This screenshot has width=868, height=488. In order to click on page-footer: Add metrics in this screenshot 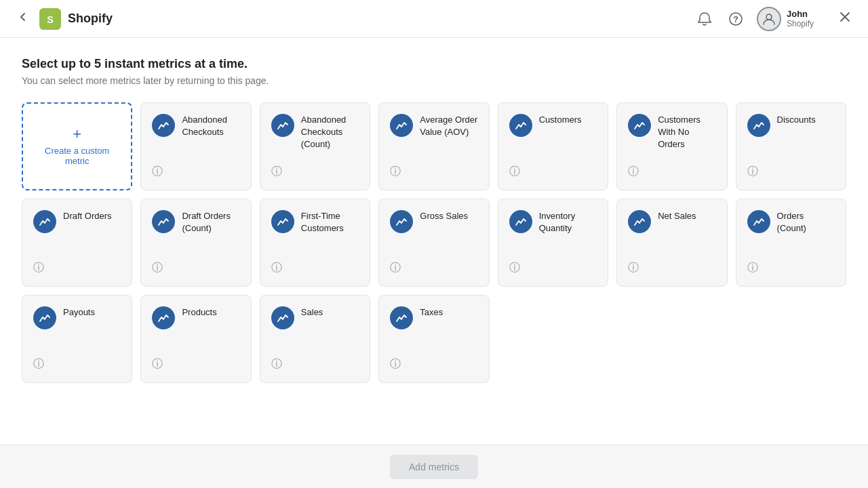, I will do `click(434, 466)`.